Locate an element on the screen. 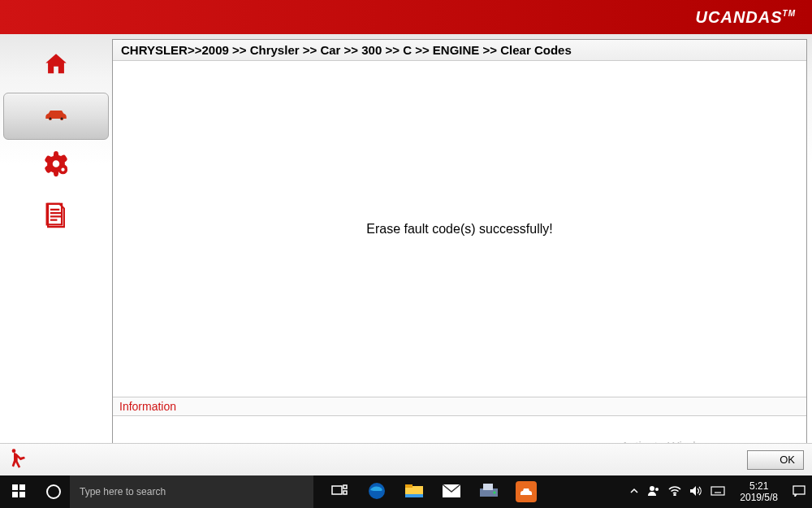 The width and height of the screenshot is (812, 508). tray-people-icon is located at coordinates (654, 493).